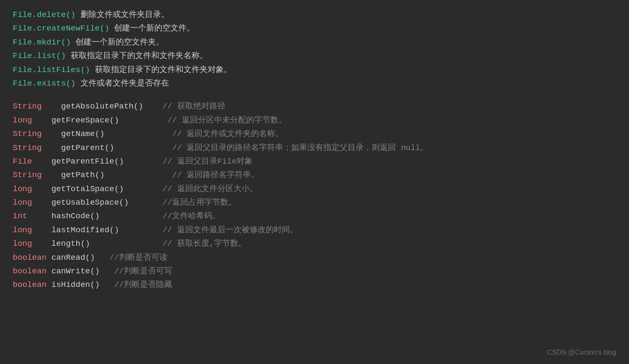 The height and width of the screenshot is (364, 629). Describe the element at coordinates (314, 271) in the screenshot. I see `line-canWrite: boolean canWrite() //判断是否可写` at that location.